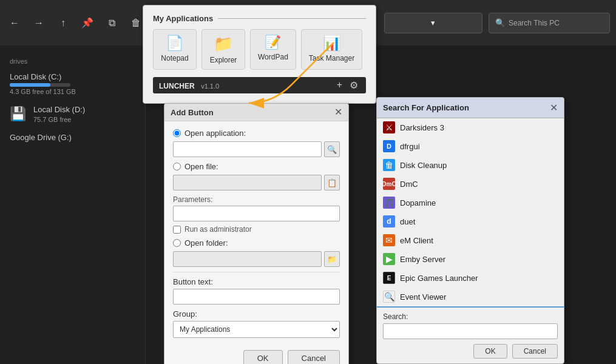 The image size is (616, 364). What do you see at coordinates (260, 18) in the screenshot?
I see `my-apps-title: My Applications` at bounding box center [260, 18].